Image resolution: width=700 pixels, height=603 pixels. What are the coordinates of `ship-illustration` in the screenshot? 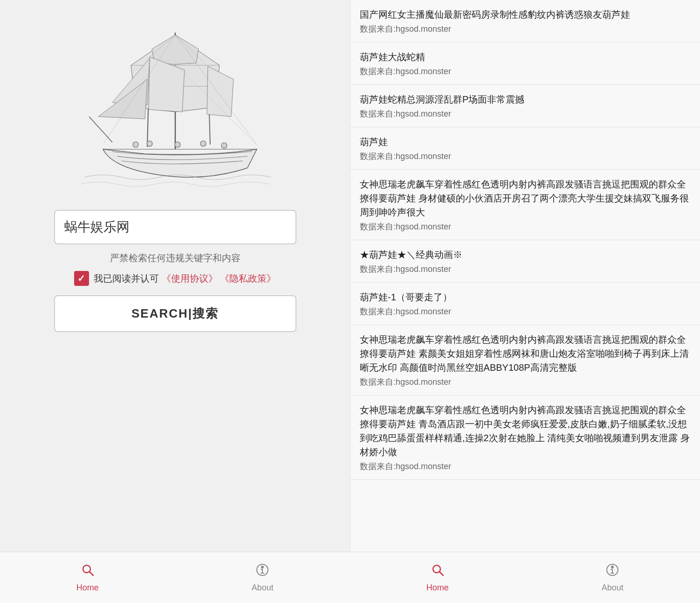 It's located at (175, 107).